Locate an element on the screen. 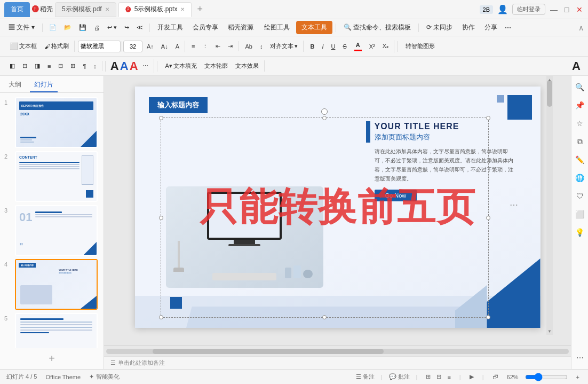 Image resolution: width=588 pixels, height=384 pixels. zoom-in-btn: + is located at coordinates (578, 377).